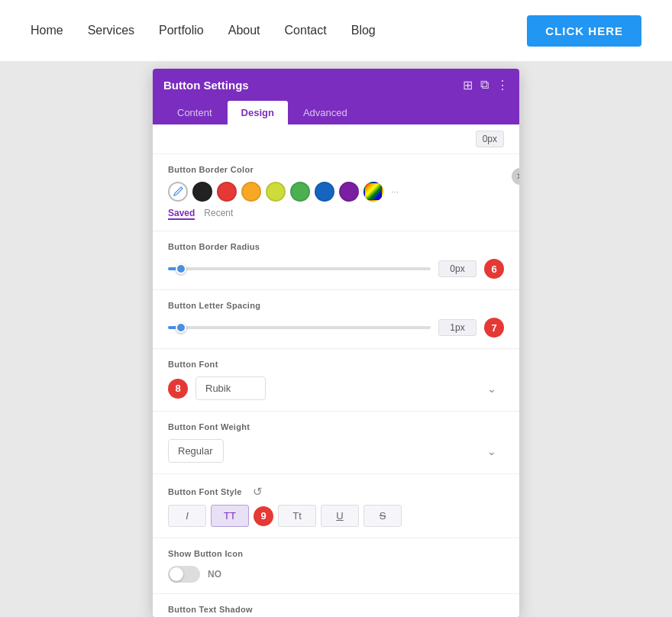 The image size is (672, 617). Describe the element at coordinates (305, 31) in the screenshot. I see `nav-item-contact: Contact` at that location.